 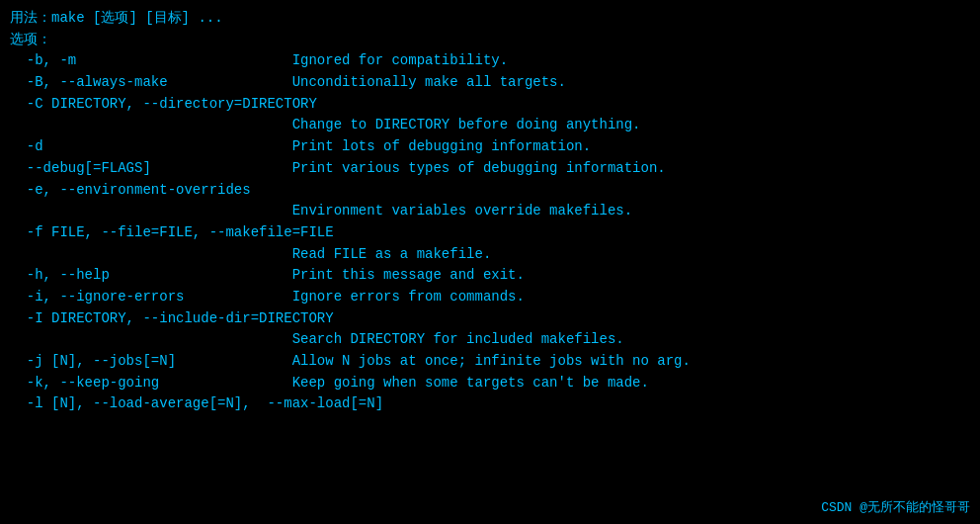 I want to click on terminal-line: -k, --keep-going Keep going when some ta…, so click(x=490, y=384).